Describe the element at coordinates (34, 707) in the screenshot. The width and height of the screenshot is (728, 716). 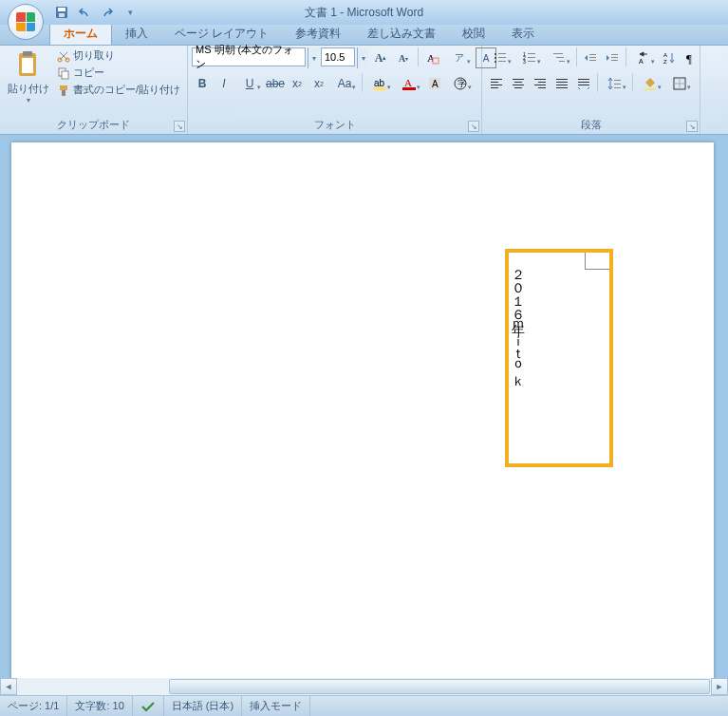
I see `status-page: ページ: 1/1` at that location.